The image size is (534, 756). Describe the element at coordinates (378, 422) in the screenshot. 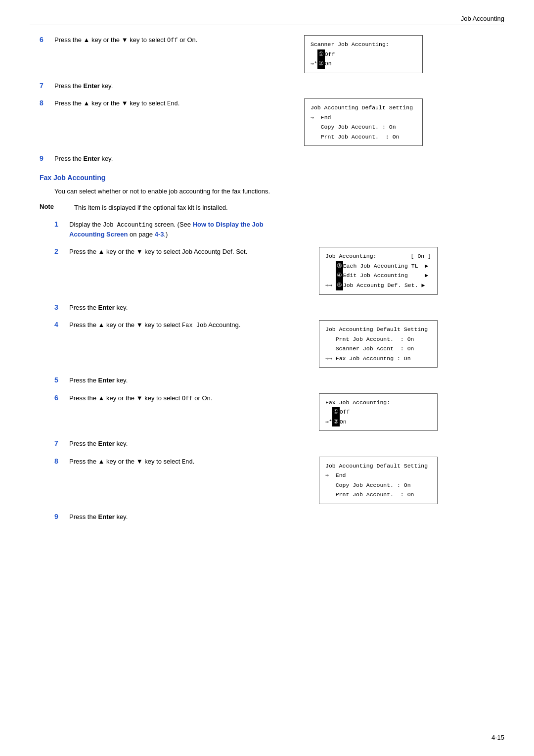

I see `screen-fax-line2: ⇒*②On` at that location.